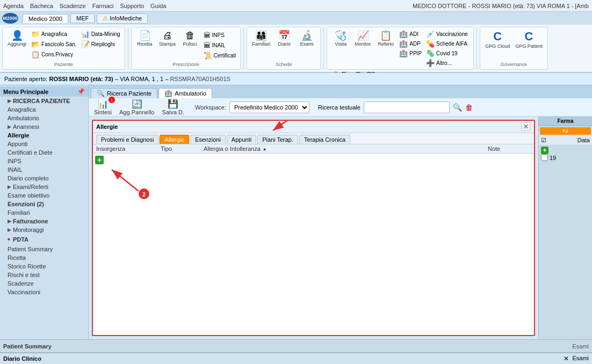  I want to click on btn-monitor: 📈 Monitor., so click(363, 39).